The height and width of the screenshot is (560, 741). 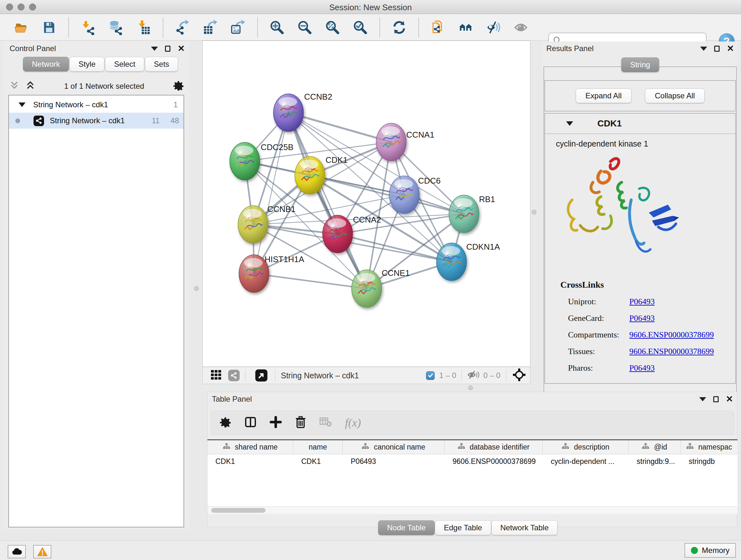 I want to click on network-node-CDK1, so click(x=310, y=175).